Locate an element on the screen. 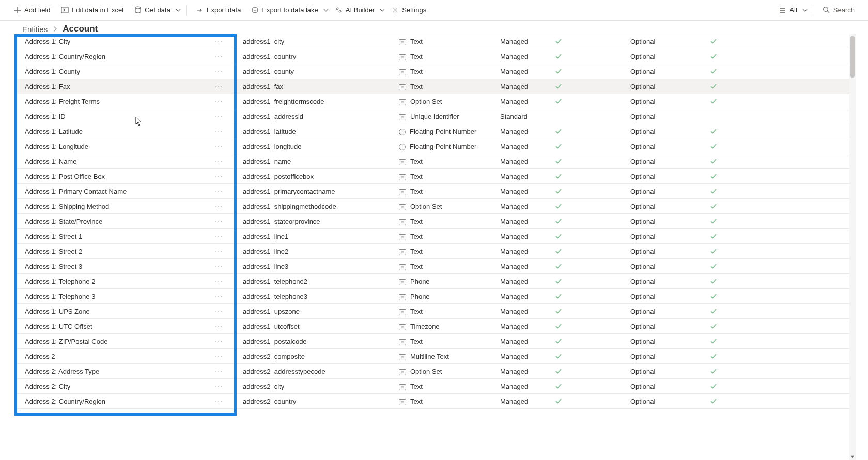 The width and height of the screenshot is (868, 460). export-lake-chevron is located at coordinates (326, 10).